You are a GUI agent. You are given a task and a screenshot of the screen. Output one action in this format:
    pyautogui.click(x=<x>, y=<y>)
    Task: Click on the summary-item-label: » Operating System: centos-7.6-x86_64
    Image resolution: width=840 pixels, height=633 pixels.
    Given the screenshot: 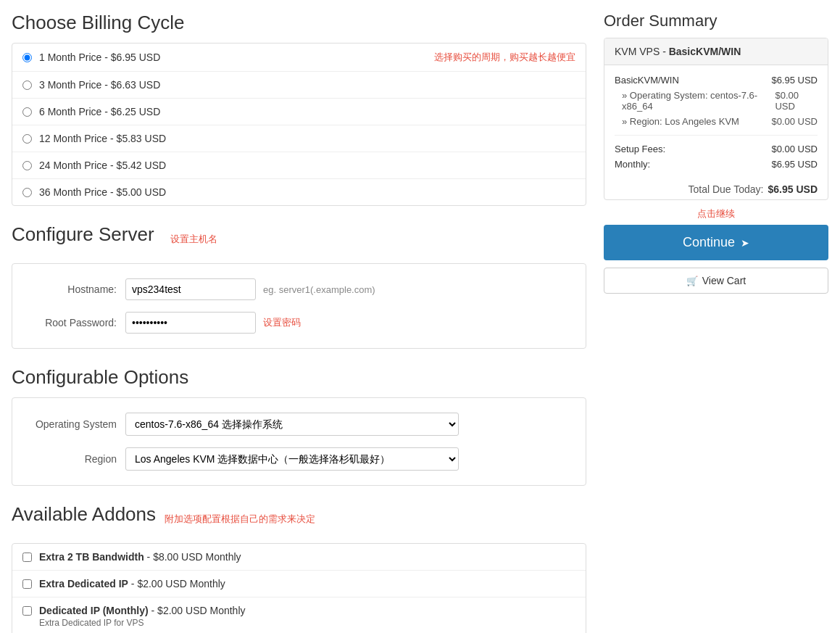 What is the action you would take?
    pyautogui.click(x=699, y=101)
    